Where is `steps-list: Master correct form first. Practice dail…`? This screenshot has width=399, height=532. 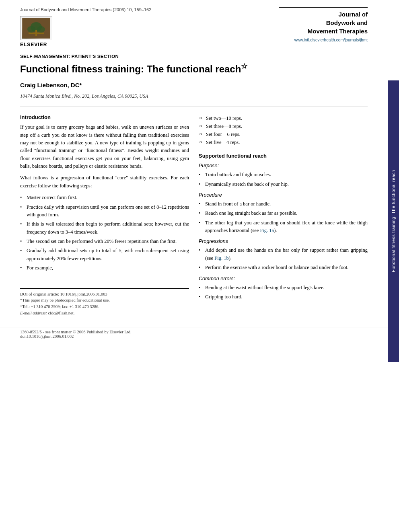
steps-list: Master correct form first. Practice dail… is located at coordinates (105, 233).